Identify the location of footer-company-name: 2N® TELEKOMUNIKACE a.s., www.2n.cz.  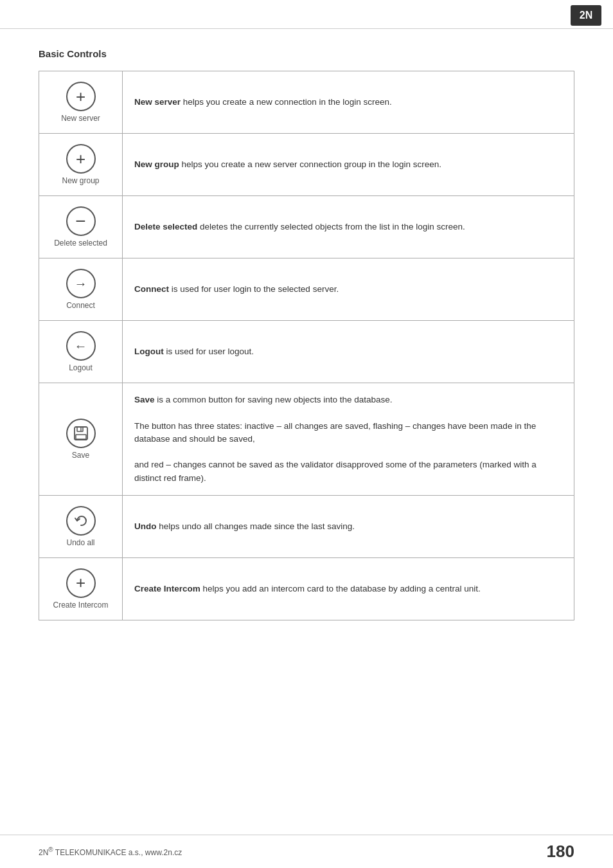
(111, 853).